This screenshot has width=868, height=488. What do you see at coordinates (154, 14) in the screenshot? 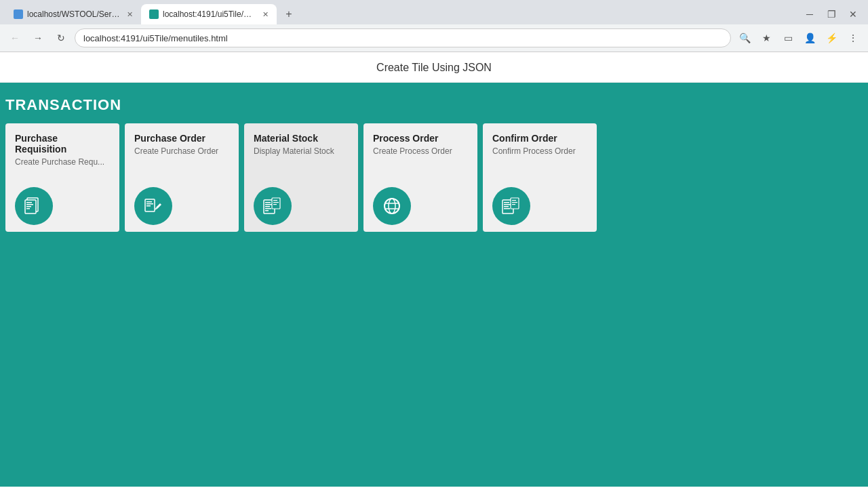
I see `tab-2-favicon` at bounding box center [154, 14].